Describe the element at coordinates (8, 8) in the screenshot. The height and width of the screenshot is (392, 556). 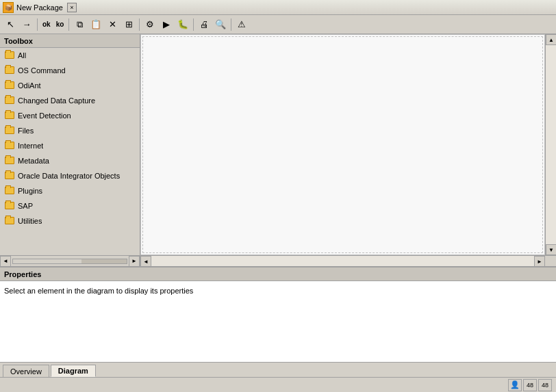
I see `app-icon: 📦` at that location.